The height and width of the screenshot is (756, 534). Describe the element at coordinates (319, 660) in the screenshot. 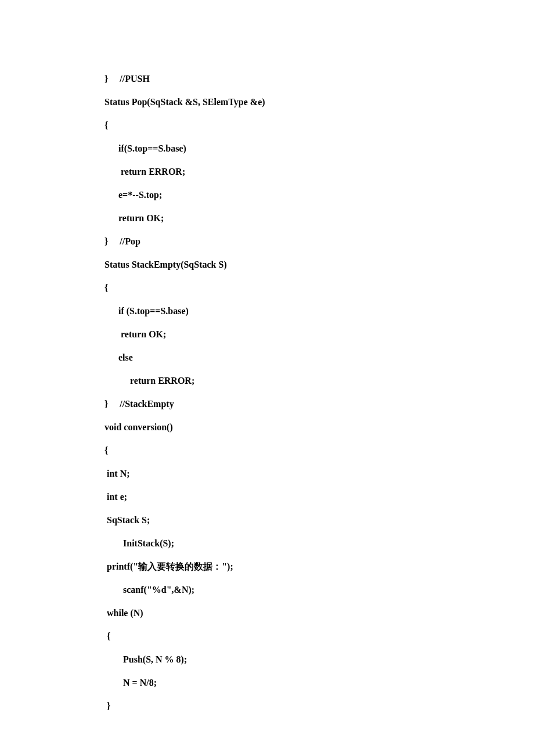

I see `code-line: Push(S, N % 8);` at that location.